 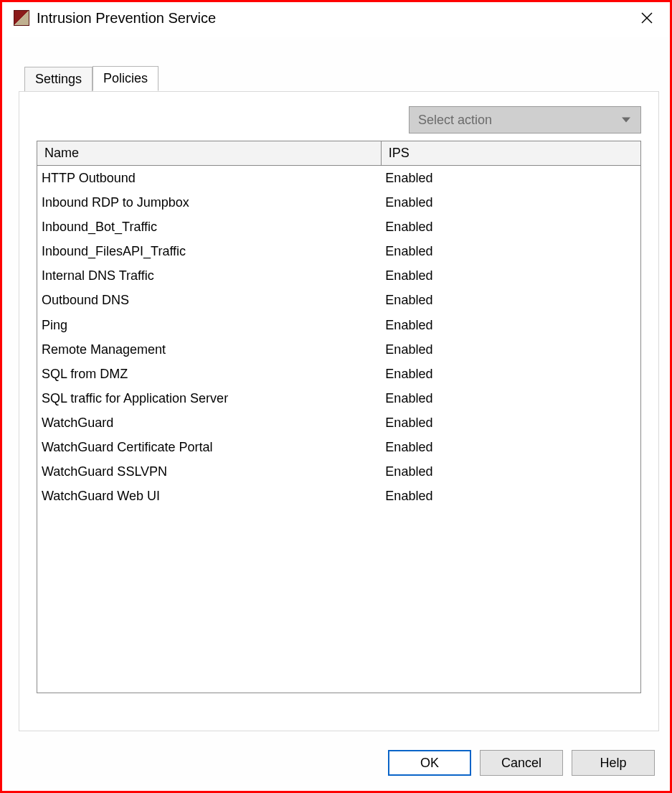 I want to click on table-row: WatchGuardEnabled, so click(x=339, y=423).